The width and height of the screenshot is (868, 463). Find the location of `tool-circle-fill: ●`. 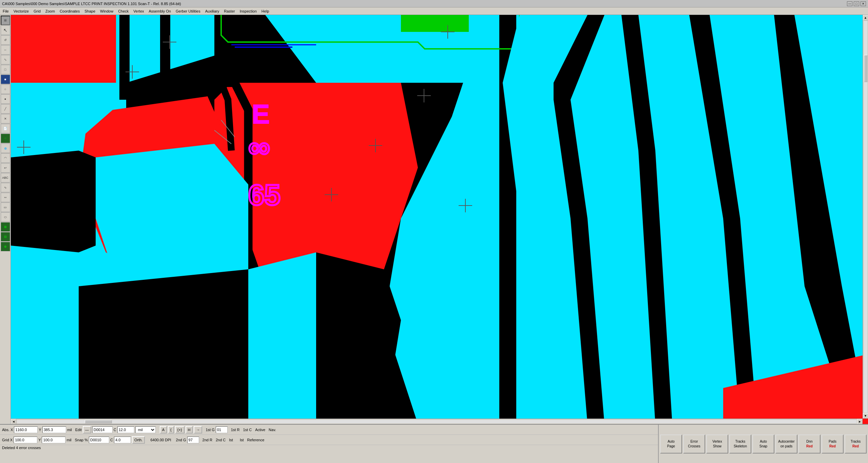

tool-circle-fill: ● is located at coordinates (5, 99).